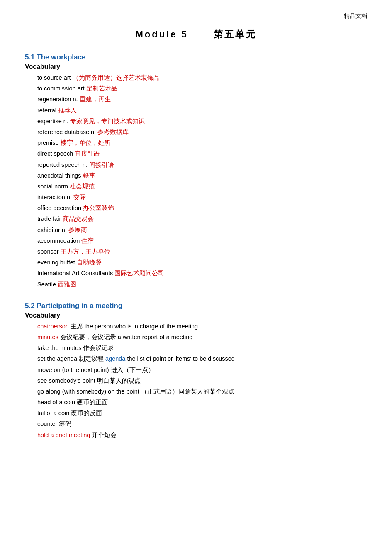  I want to click on section2-heading: 5.2 Participating in a meeting, so click(196, 306).